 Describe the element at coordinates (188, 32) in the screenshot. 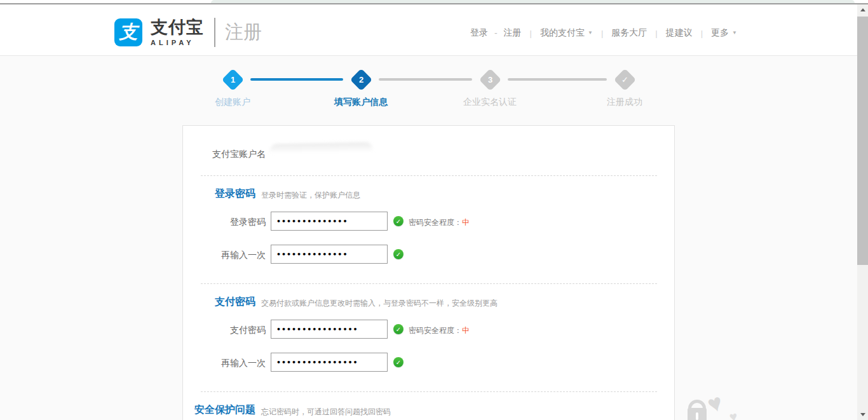

I see `alipay-logo: 支 支付宝 ALIPAY 注册` at that location.